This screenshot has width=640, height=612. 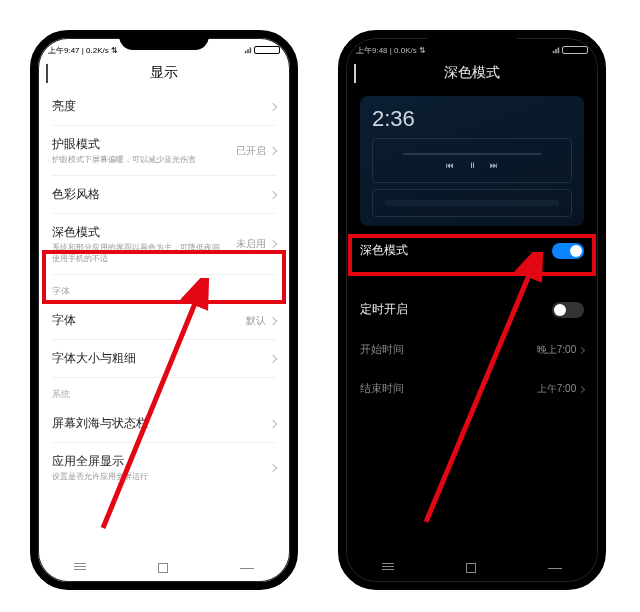 What do you see at coordinates (164, 424) in the screenshot?
I see `row-notch-statusbar: 屏幕刘海与状态栏` at bounding box center [164, 424].